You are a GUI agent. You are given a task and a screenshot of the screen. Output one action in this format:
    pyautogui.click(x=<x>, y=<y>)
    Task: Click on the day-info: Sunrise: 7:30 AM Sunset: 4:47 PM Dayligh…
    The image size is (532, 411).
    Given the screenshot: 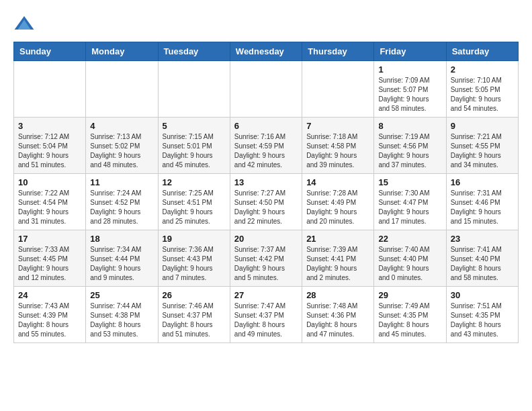 What is the action you would take?
    pyautogui.click(x=410, y=208)
    